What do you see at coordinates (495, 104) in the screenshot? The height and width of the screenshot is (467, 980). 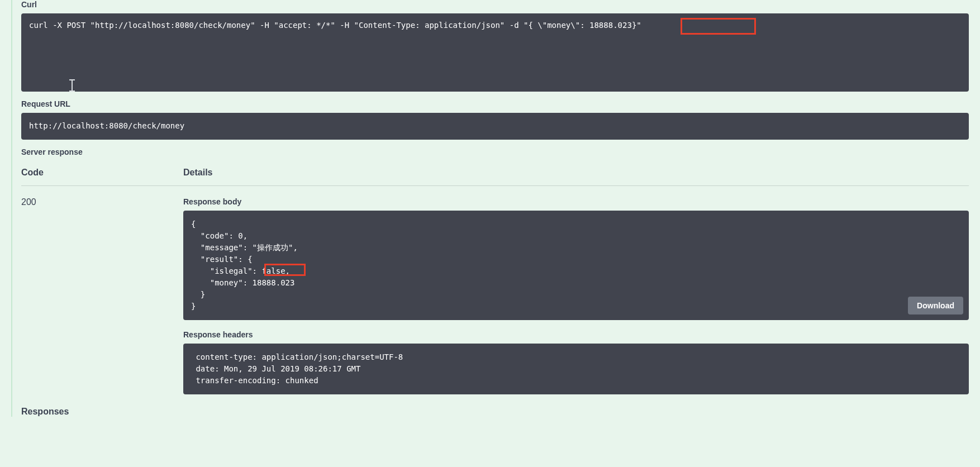 I see `request-url-section-label: Request URL` at bounding box center [495, 104].